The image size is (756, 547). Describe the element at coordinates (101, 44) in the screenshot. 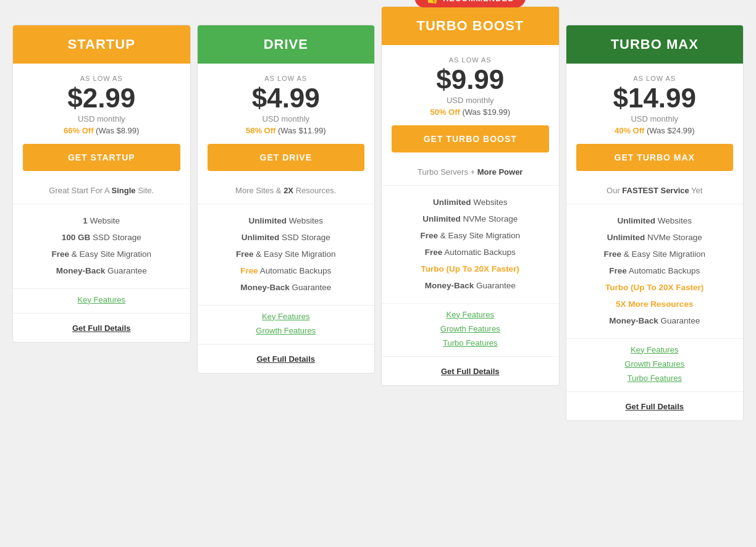

I see `plan-header-startup: STARTUP` at that location.